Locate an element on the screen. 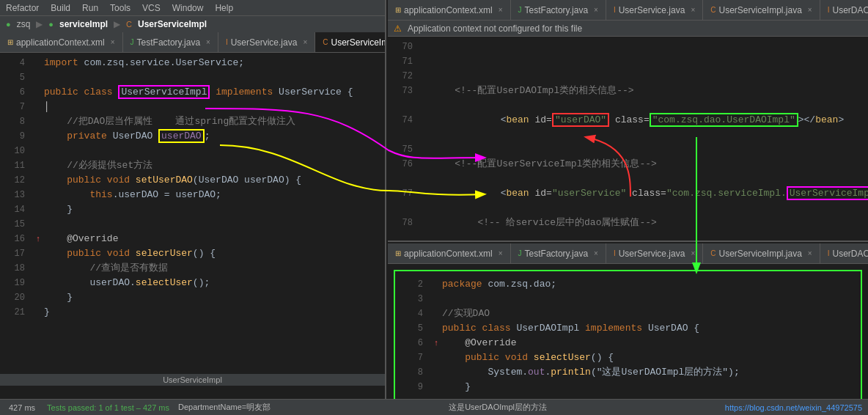 Image resolution: width=868 pixels, height=415 pixels. tab-close-rb-xml: × is located at coordinates (501, 254).